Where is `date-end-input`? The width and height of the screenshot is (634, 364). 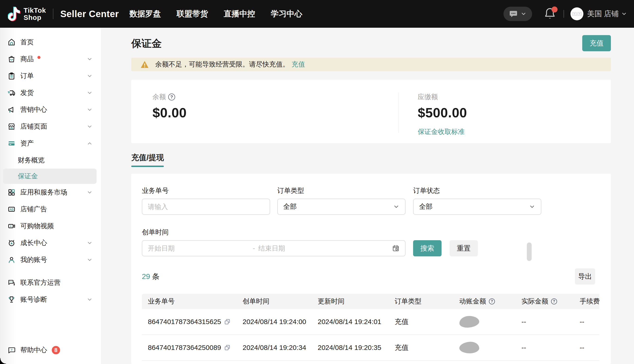 date-end-input is located at coordinates (309, 248).